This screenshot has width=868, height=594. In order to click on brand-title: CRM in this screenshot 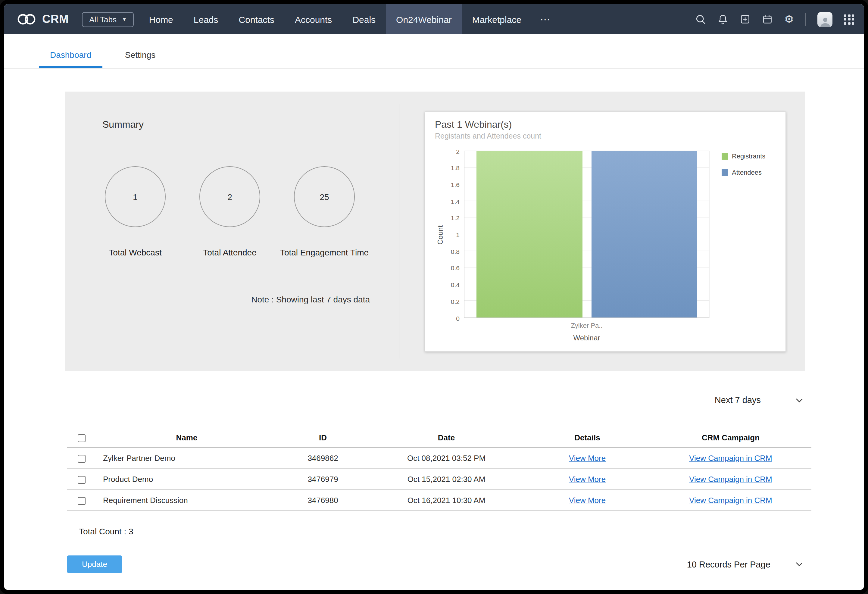, I will do `click(55, 19)`.